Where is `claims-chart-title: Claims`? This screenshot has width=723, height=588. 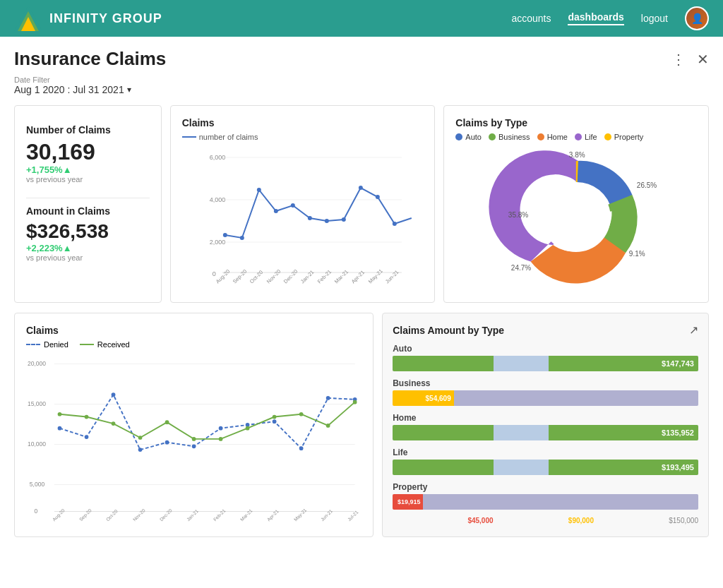
claims-chart-title: Claims is located at coordinates (303, 123).